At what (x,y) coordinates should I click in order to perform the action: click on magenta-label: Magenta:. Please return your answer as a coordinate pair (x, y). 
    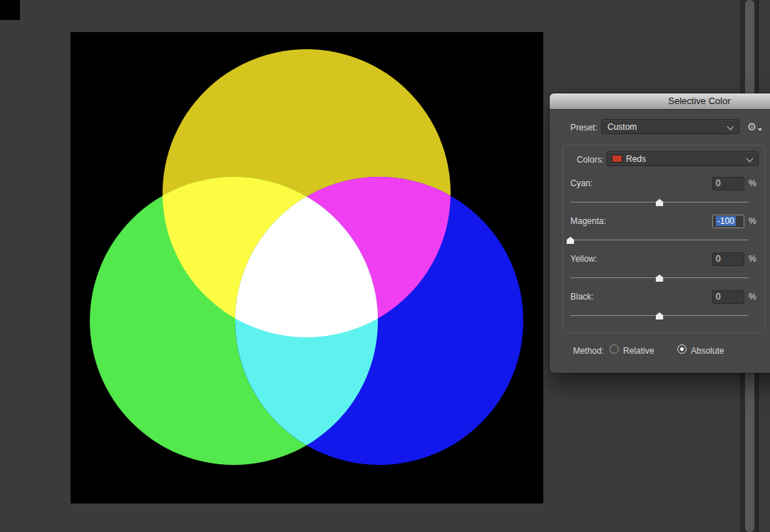
    Looking at the image, I should click on (588, 221).